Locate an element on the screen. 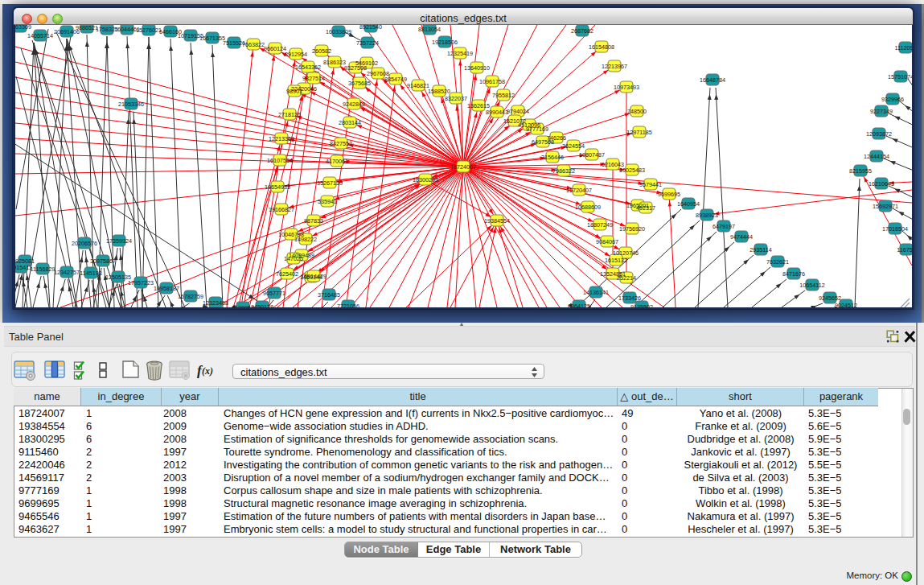  svg-text: 12342757 is located at coordinates (67, 272).